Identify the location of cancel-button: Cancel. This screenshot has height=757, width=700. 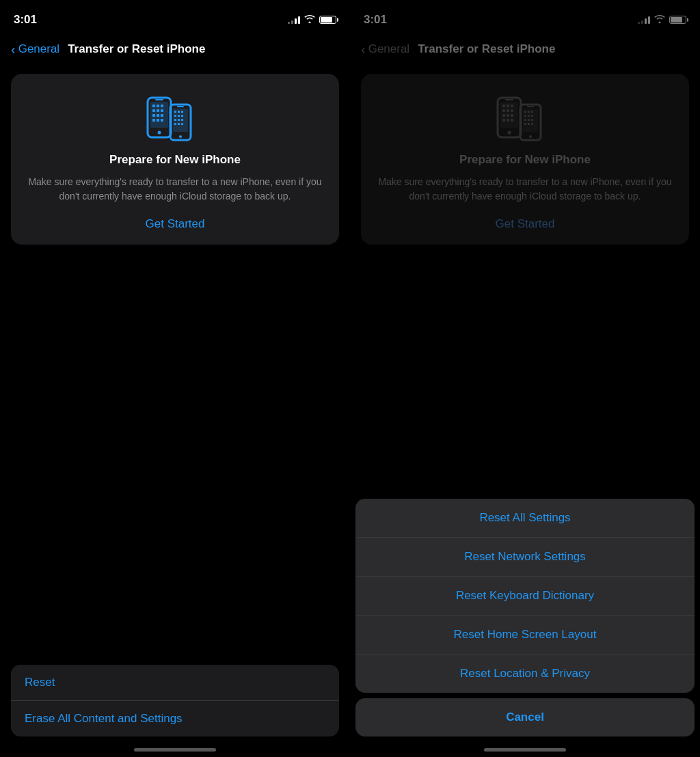
(525, 717).